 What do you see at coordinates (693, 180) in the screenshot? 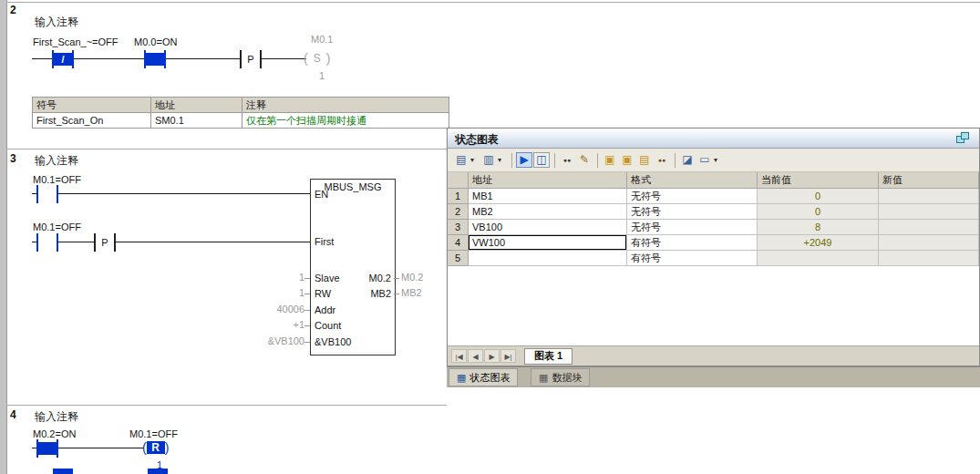
I see `format-header: 格式` at bounding box center [693, 180].